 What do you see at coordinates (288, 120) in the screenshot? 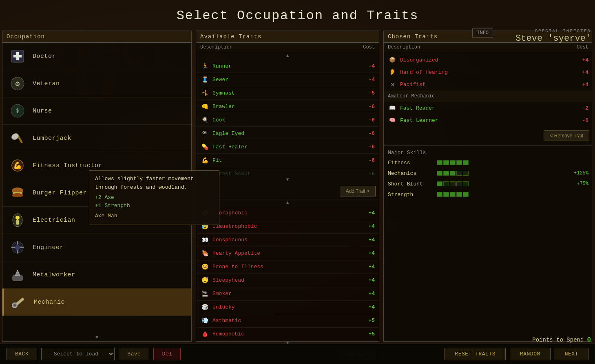
I see `trait-cook: 🍳 Cook -6` at bounding box center [288, 120].